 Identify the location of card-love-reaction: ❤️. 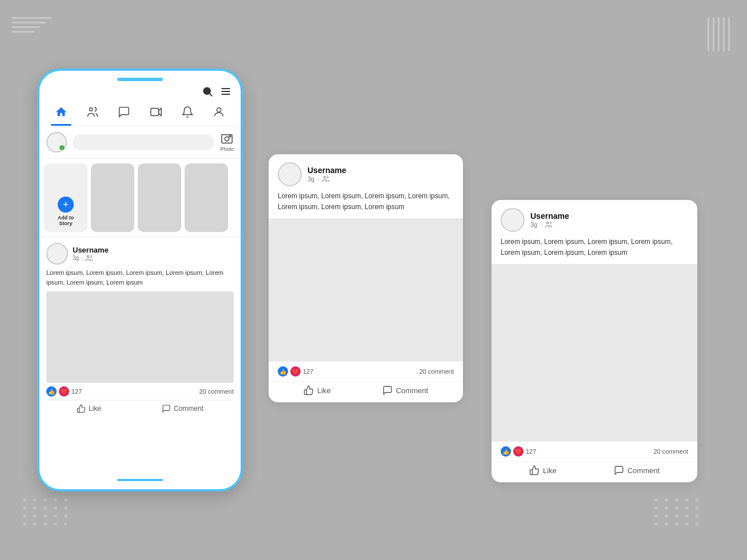
(295, 371).